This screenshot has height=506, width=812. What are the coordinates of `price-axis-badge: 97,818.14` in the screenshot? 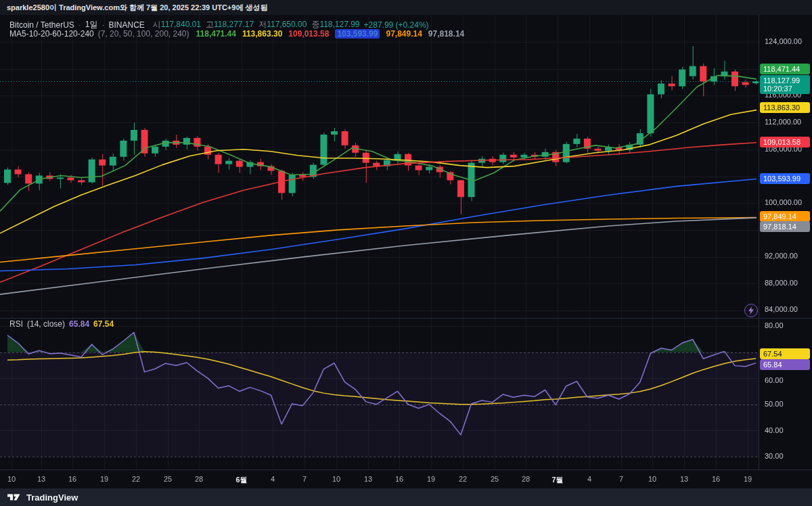 It's located at (785, 227).